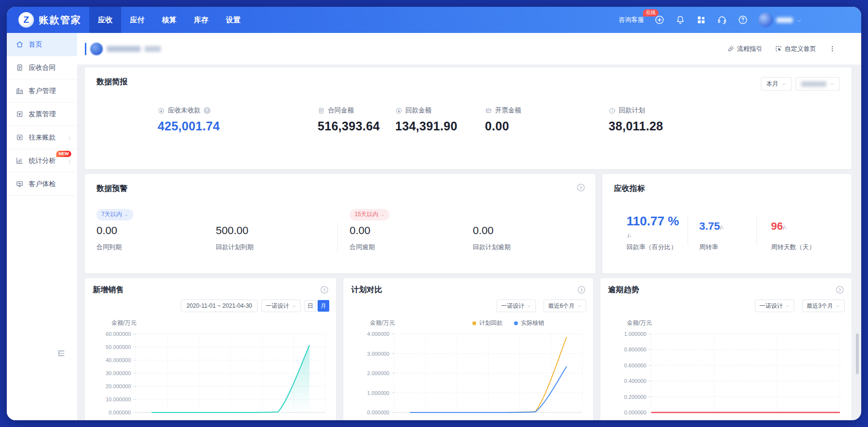 The image size is (868, 427). What do you see at coordinates (362, 247) in the screenshot?
I see `warning-label: 合同逾期` at bounding box center [362, 247].